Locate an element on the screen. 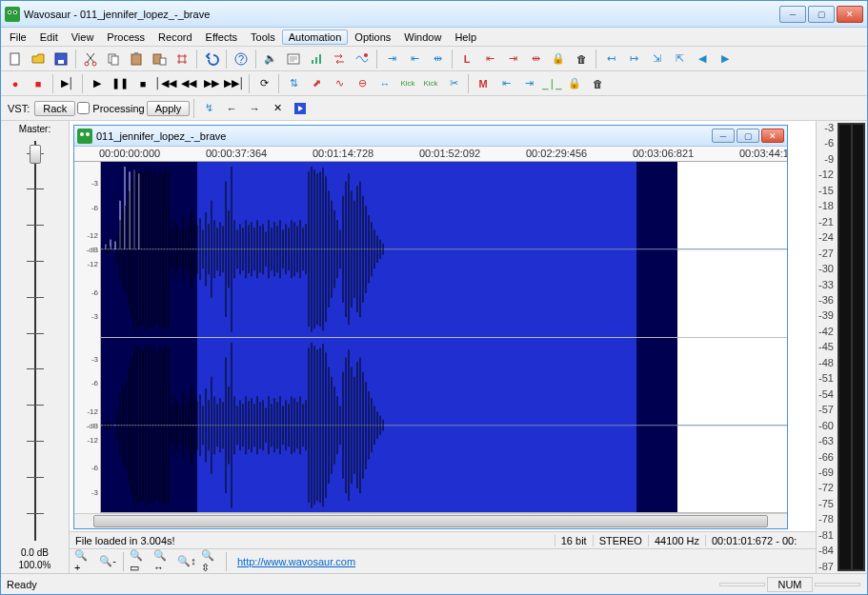 This screenshot has height=595, width=868. goto-start-icon: ◀ is located at coordinates (702, 59).